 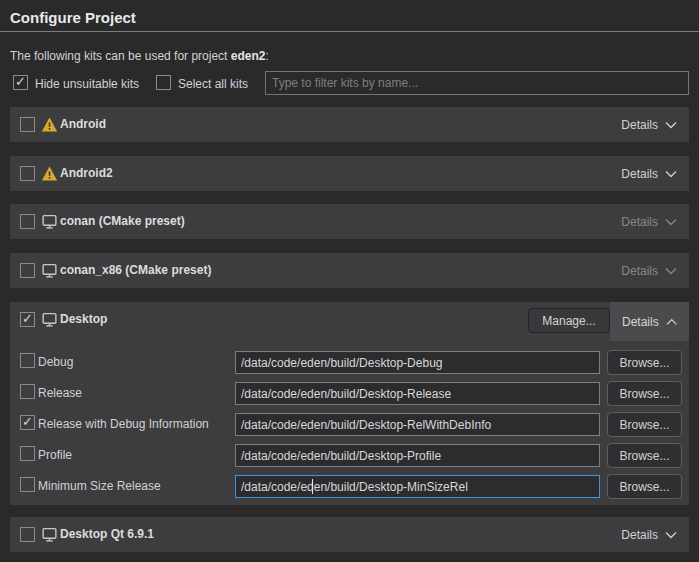 What do you see at coordinates (140, 56) in the screenshot?
I see `kits-subtitle: The following kits can be used for proje…` at bounding box center [140, 56].